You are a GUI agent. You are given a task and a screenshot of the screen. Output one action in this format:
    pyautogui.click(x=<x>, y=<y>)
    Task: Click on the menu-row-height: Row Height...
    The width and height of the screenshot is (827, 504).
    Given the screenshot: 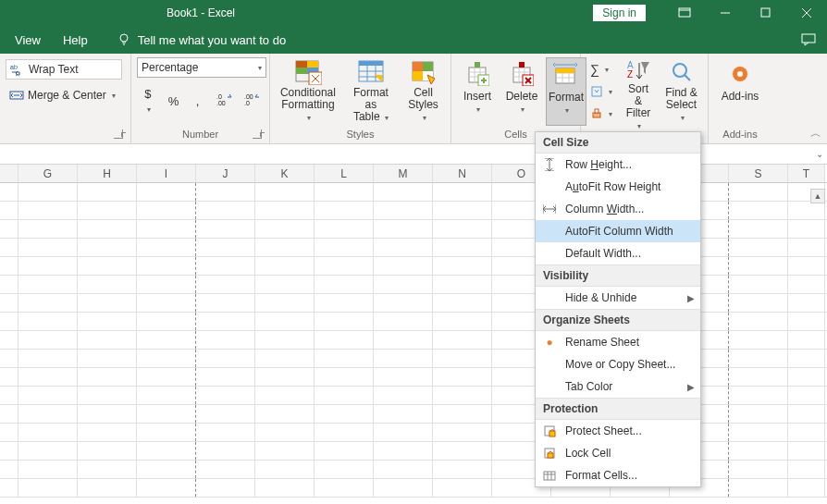 What is the action you would take?
    pyautogui.click(x=618, y=165)
    